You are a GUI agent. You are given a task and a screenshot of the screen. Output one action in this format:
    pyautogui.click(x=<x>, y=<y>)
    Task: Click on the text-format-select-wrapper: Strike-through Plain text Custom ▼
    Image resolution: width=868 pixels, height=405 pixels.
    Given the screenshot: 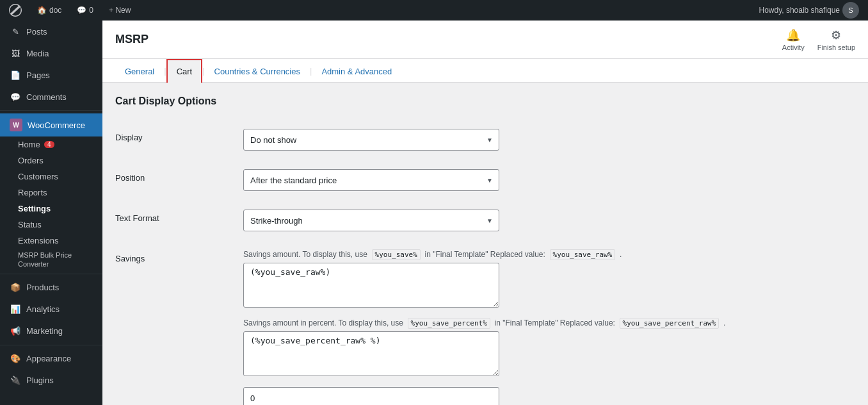 What is the action you would take?
    pyautogui.click(x=371, y=220)
    